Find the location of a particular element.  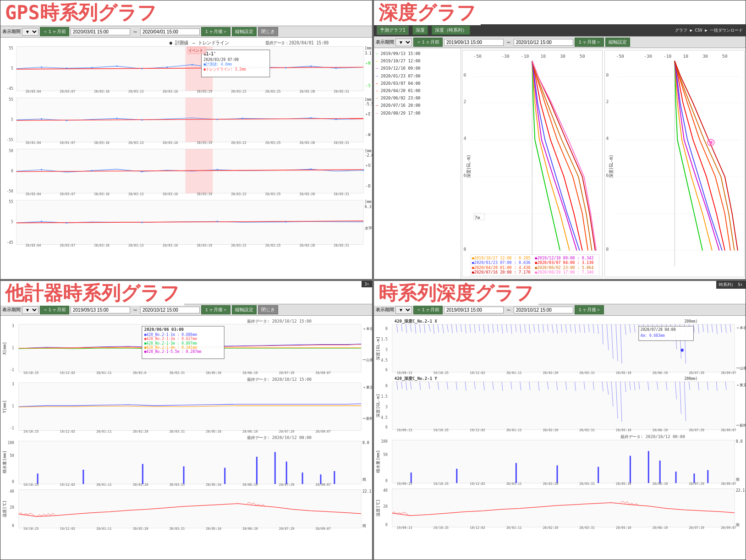

depth-series-btn: 深度（時系列） is located at coordinates (451, 30).